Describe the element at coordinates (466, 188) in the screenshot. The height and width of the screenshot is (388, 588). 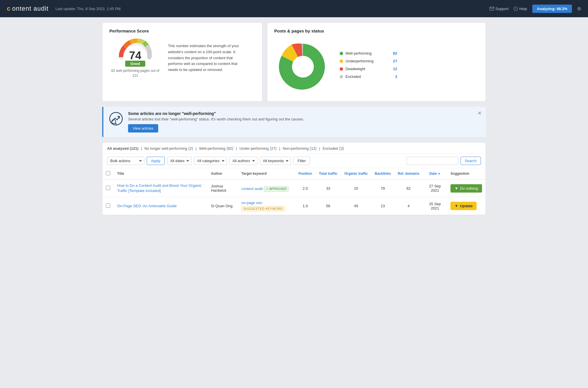
I see `row-suggestion-1: ▼ Do nothing` at that location.